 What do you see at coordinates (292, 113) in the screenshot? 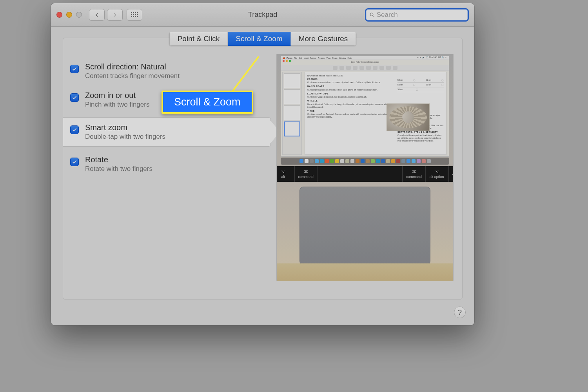
I see `mock-thumbnails` at bounding box center [292, 113].